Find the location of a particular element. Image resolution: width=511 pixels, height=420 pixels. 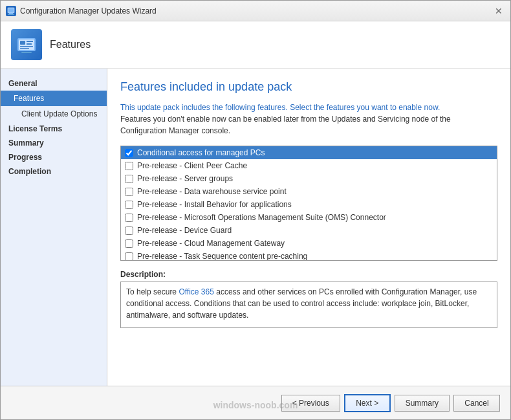

close-button: ✕ is located at coordinates (499, 11).